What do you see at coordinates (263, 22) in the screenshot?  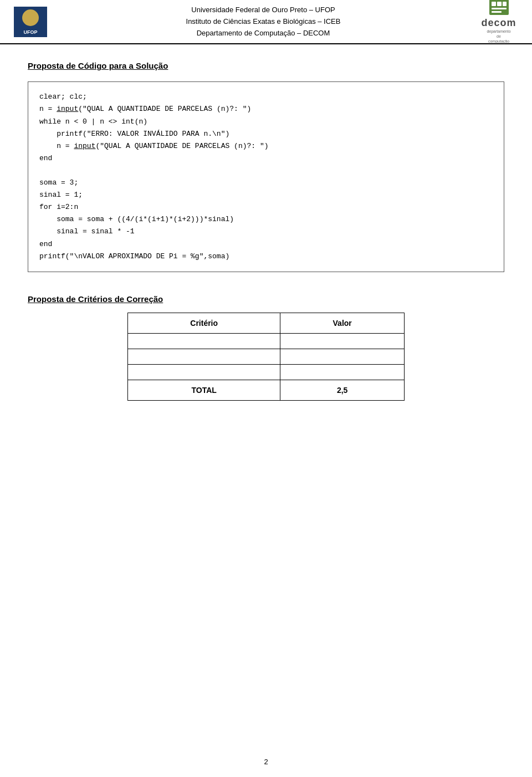 I see `university-line2: Instituto de Ciências Exatas e Biológica…` at bounding box center [263, 22].